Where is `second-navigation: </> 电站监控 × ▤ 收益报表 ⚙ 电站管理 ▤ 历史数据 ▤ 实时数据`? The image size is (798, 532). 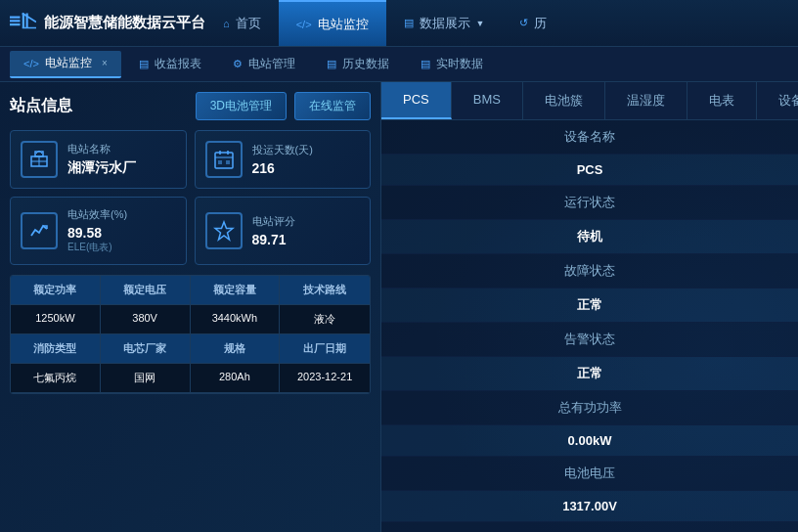
second-navigation: </> 电站监控 × ▤ 收益报表 ⚙ 电站管理 ▤ 历史数据 ▤ 实时数据 is located at coordinates (399, 65).